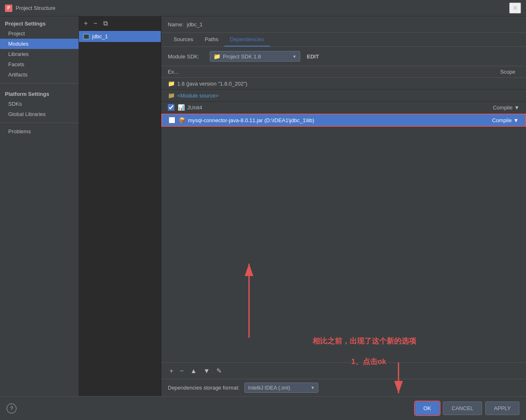  What do you see at coordinates (340, 108) in the screenshot?
I see `junit4-name: JUnit4` at bounding box center [340, 108].